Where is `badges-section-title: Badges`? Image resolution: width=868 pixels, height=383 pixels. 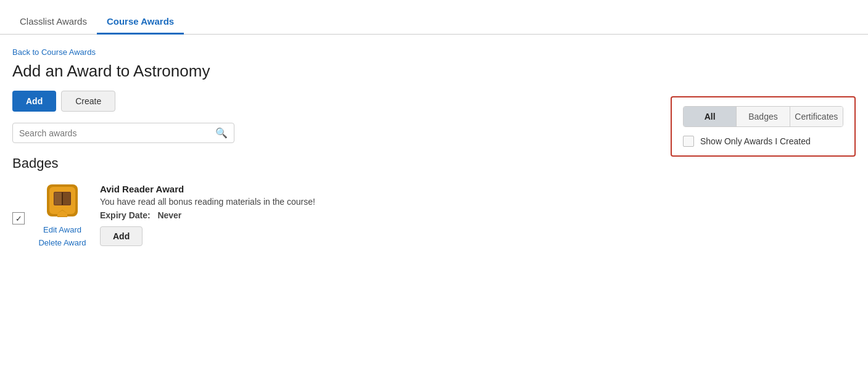
badges-section-title: Badges is located at coordinates (434, 163).